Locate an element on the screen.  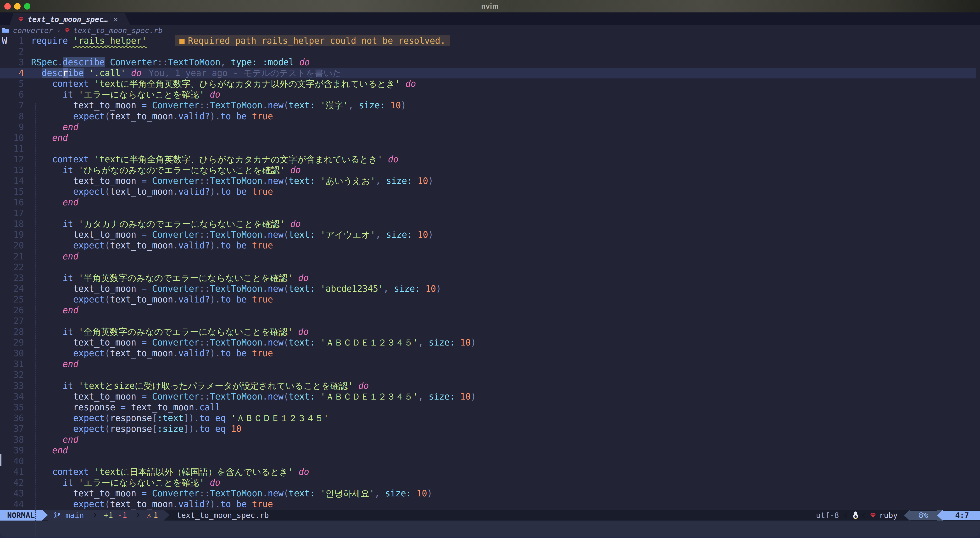
code-line: 27 is located at coordinates (490, 321).